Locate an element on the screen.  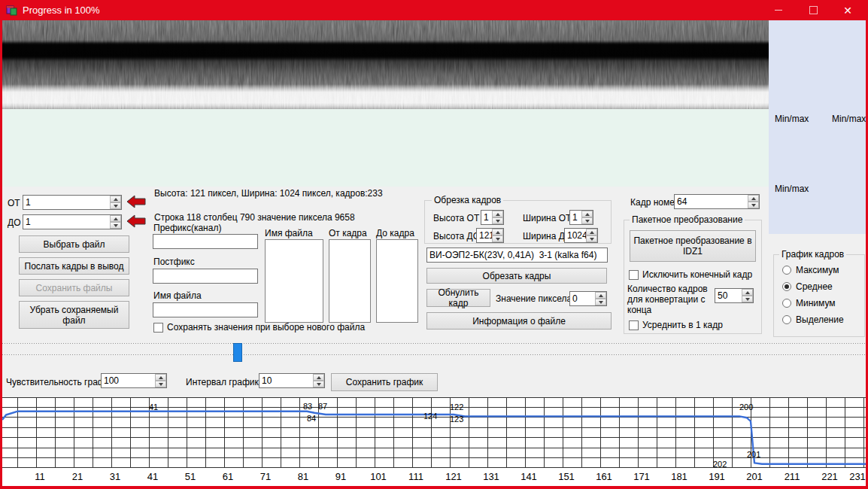
x-axis-tick: 181 is located at coordinates (679, 477).